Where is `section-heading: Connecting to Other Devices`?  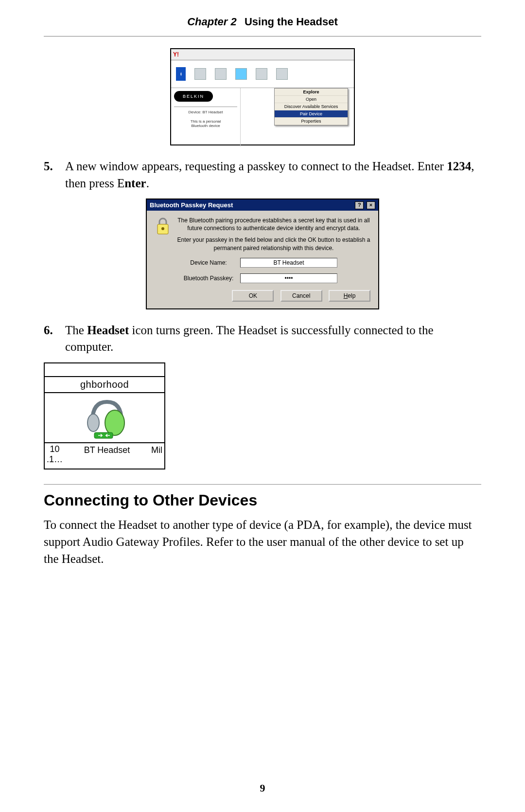 section-heading: Connecting to Other Devices is located at coordinates (262, 500).